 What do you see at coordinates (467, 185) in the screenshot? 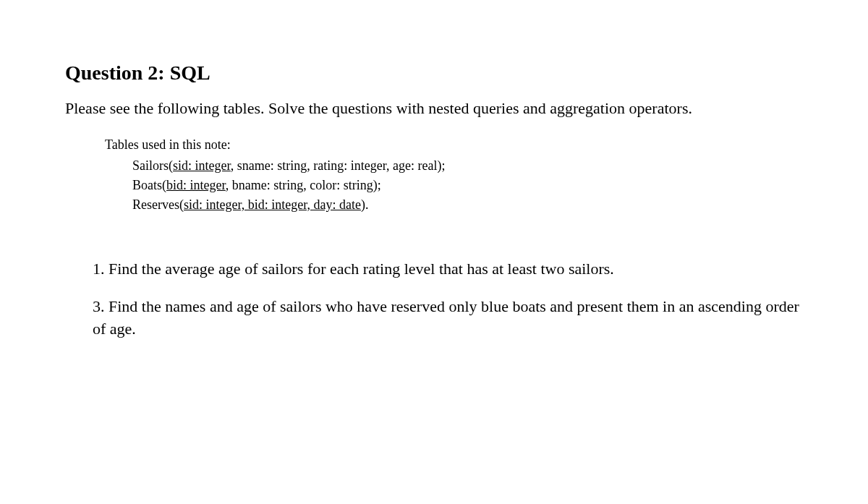
I see `table-def-boats: Boats(bid: integer, bname: string, color…` at bounding box center [467, 185].